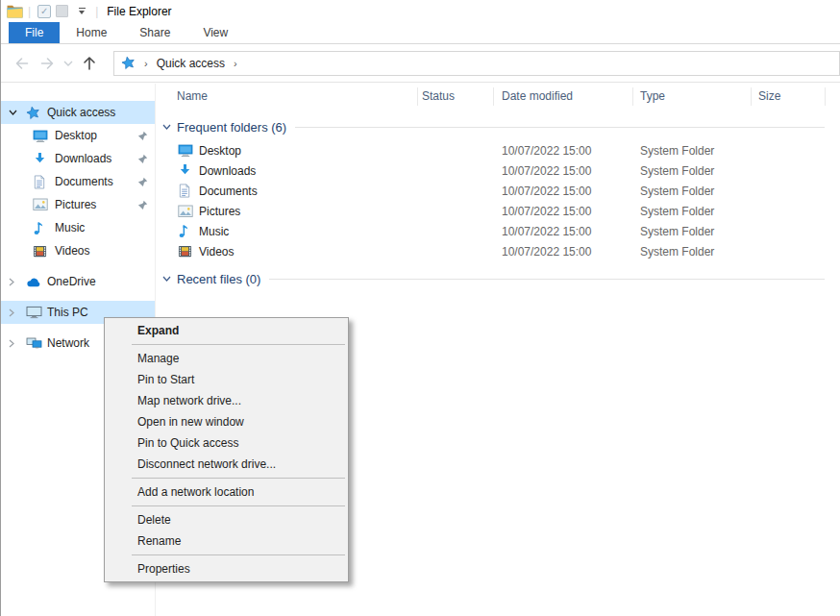 The image size is (840, 616). Describe the element at coordinates (47, 63) in the screenshot. I see `forward-button` at that location.